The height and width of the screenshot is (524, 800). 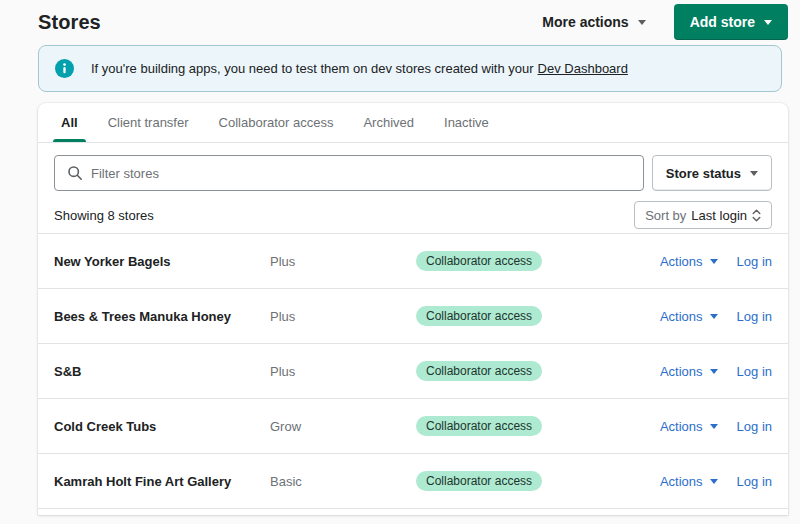 I want to click on sort-value-label: Last login, so click(x=719, y=216).